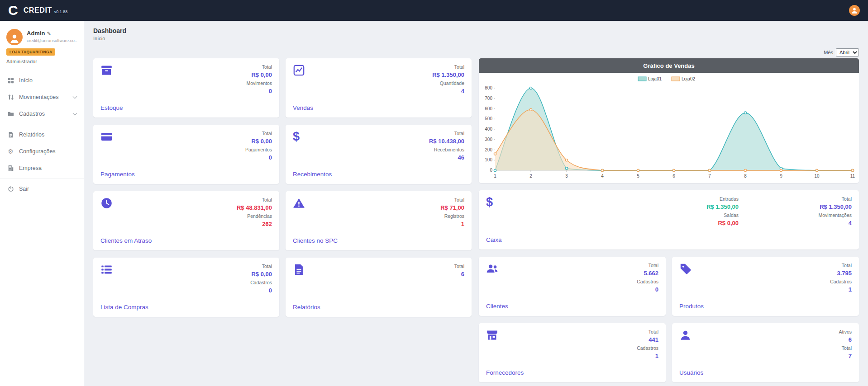 The width and height of the screenshot is (868, 386). Describe the element at coordinates (259, 150) in the screenshot. I see `stat-label: Pagamentos` at that location.